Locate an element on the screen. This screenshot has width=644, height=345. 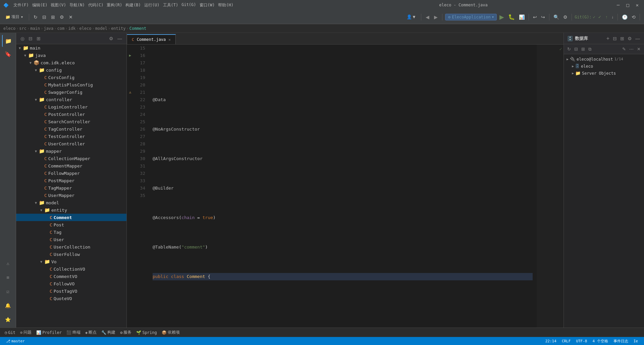
db-more-button: ⋯ is located at coordinates (631, 49).